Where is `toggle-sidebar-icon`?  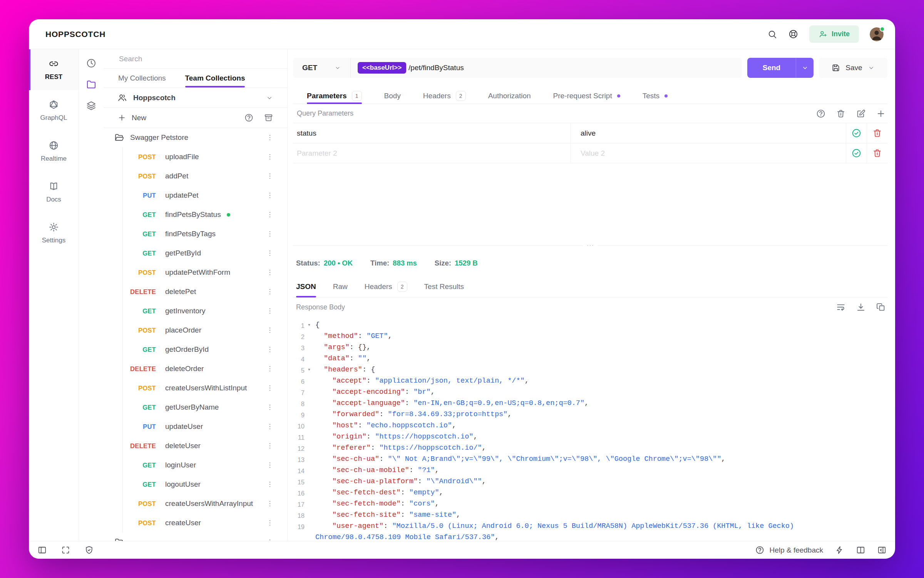
toggle-sidebar-icon is located at coordinates (42, 550).